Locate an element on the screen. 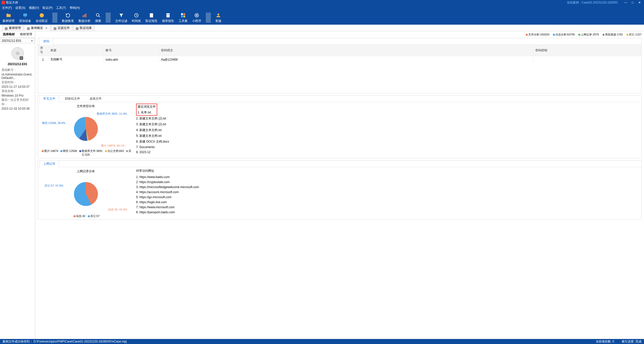 This screenshot has width=644, height=344. tool-file-filter: 文件过滤 is located at coordinates (121, 18).